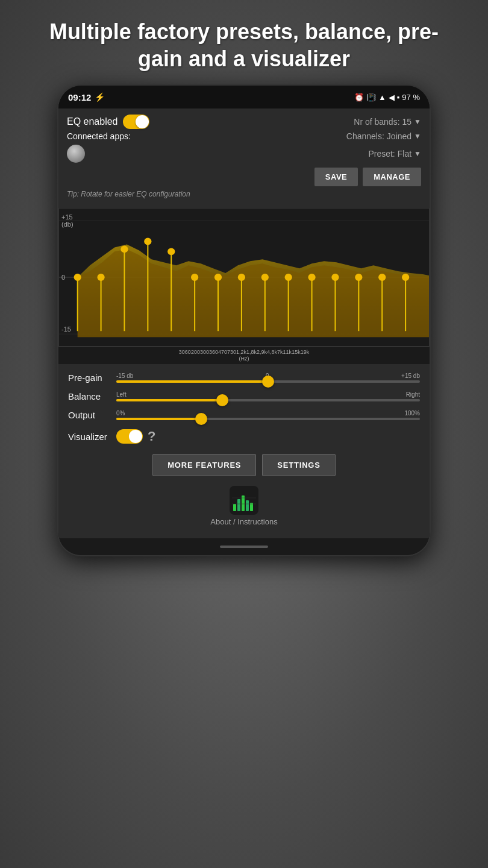 This screenshot has width=488, height=868. I want to click on action-buttons-row: MORE FEATURES SETTINGS, so click(244, 465).